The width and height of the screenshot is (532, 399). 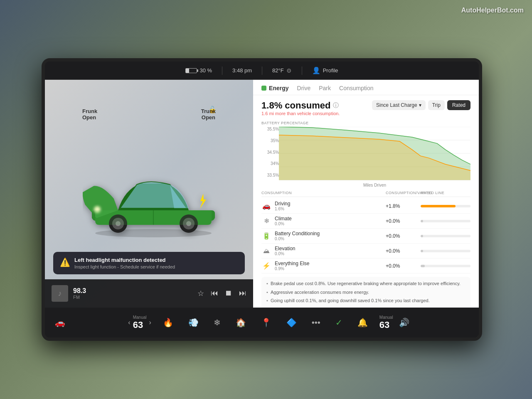 I want to click on profile-section: 👤 Profile, so click(x=325, y=71).